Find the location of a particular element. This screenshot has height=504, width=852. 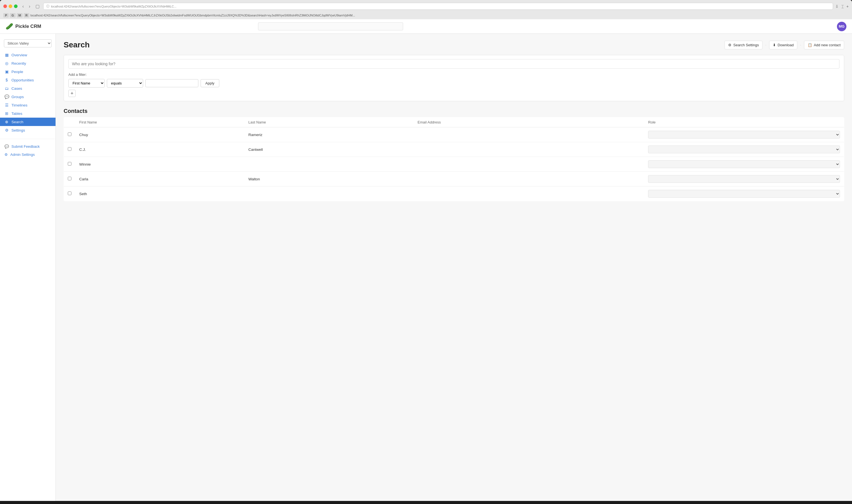

filter-value-input is located at coordinates (172, 83).